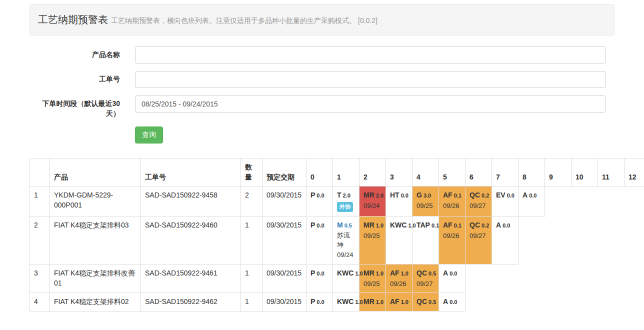 This screenshot has width=644, height=330. I want to click on work-order-cell: SAD-SAD150922-9460, so click(191, 240).